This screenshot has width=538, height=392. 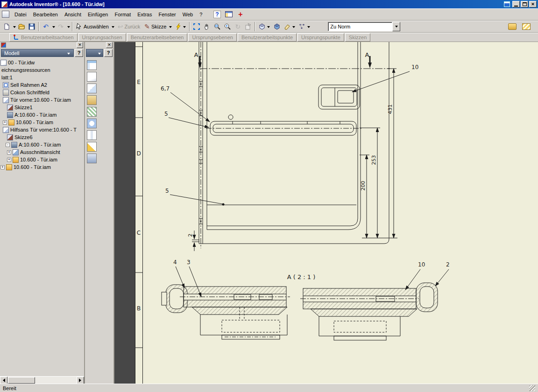 What do you see at coordinates (92, 147) in the screenshot?
I see `breakout-view-icon` at bounding box center [92, 147].